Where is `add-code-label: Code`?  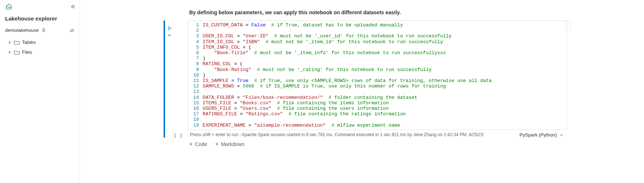
add-code-label: Code is located at coordinates (201, 144).